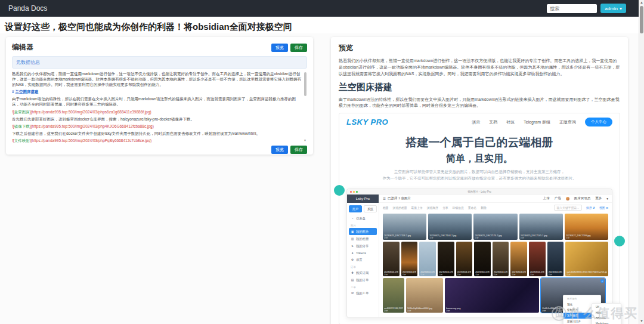 This screenshot has width=644, height=324. Describe the element at coordinates (590, 208) in the screenshot. I see `sort-control: 排序 ⇵` at that location.